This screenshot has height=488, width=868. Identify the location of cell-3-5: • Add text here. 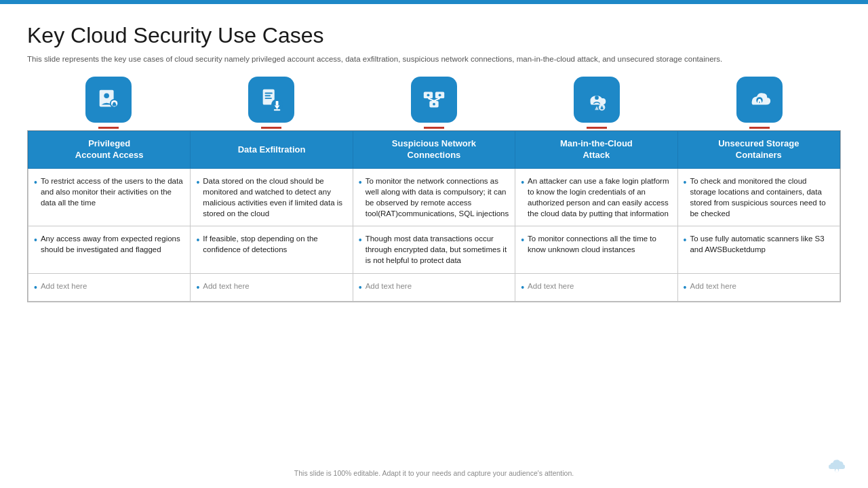
(758, 287).